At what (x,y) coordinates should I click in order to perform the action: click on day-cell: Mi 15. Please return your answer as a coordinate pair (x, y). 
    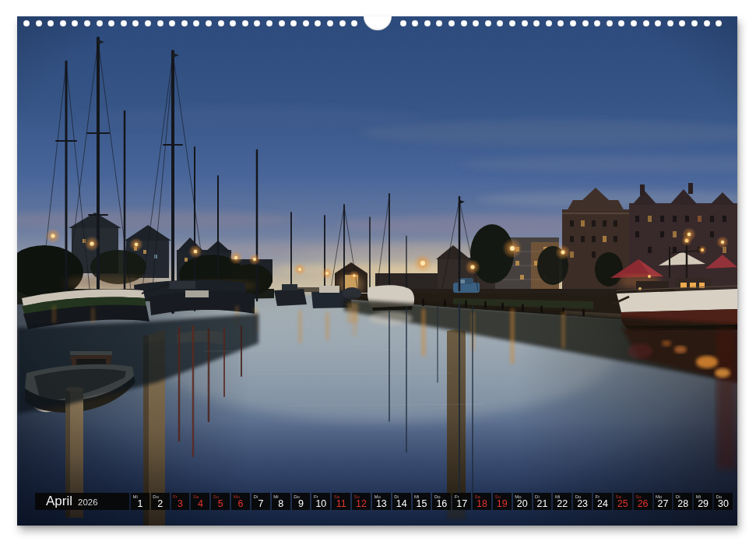
    Looking at the image, I should click on (422, 501).